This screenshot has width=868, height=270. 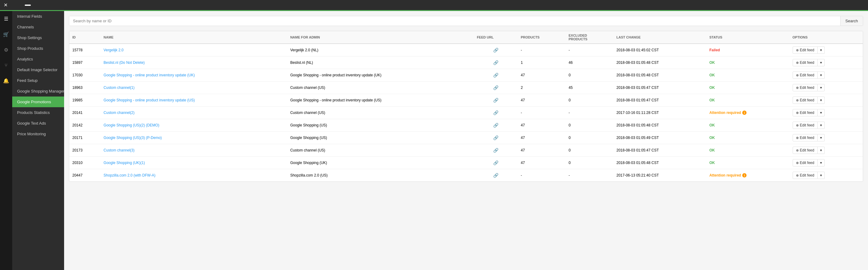 What do you see at coordinates (38, 91) in the screenshot?
I see `sidebar-item-google-shopping-manager: Google Shopping Manager` at bounding box center [38, 91].